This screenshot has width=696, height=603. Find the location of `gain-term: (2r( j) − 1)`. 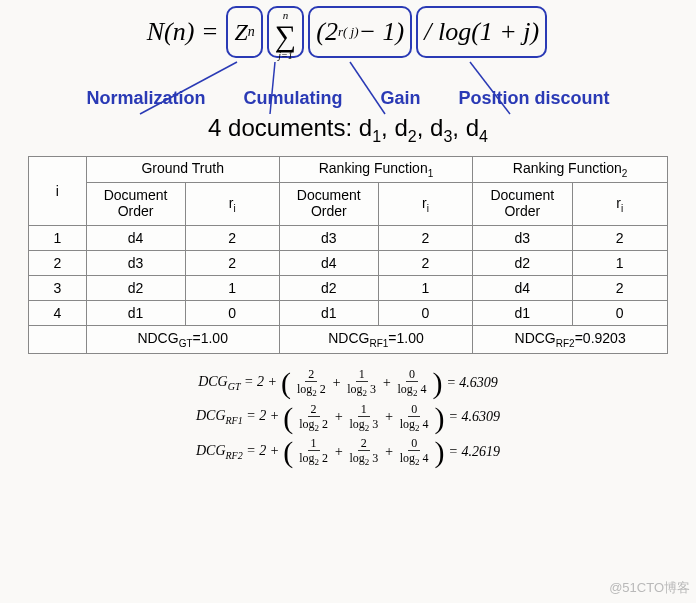

gain-term: (2r( j) − 1) is located at coordinates (360, 32).